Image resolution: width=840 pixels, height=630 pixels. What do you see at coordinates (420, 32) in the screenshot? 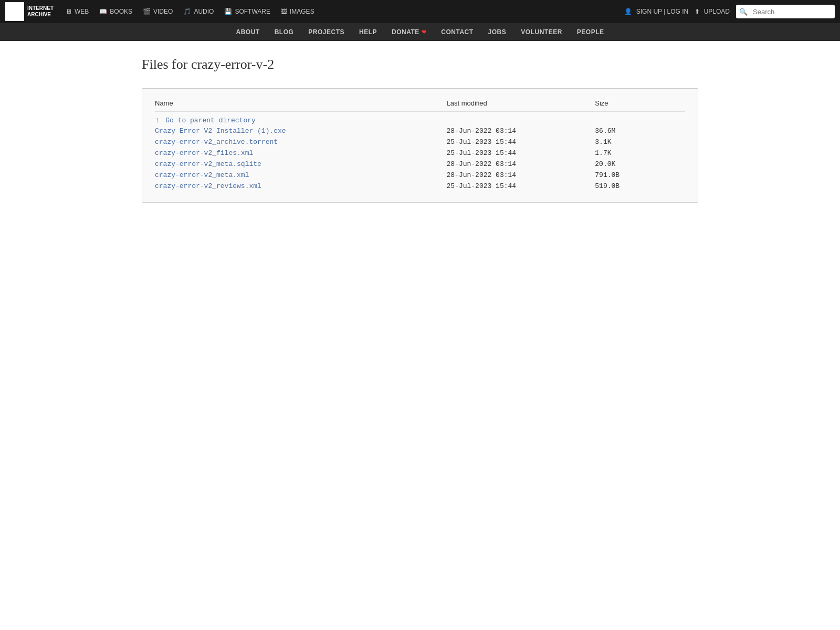
I see `secondary-nav: ABOUT BLOG PROJECTS HELP DONATE ❤ CONTAC…` at bounding box center [420, 32].